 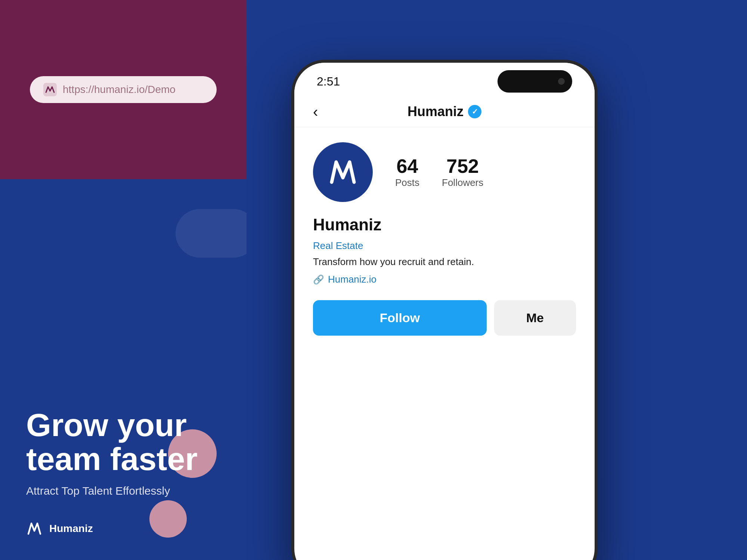 What do you see at coordinates (444, 225) in the screenshot?
I see `profile-name: Humaniz` at bounding box center [444, 225].